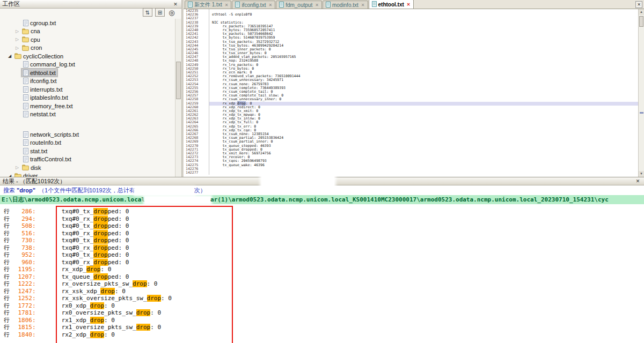 The height and width of the screenshot is (343, 644). What do you see at coordinates (87, 143) in the screenshot?
I see `tree-item: ▷ ◢ routeInfo.txt` at bounding box center [87, 143].